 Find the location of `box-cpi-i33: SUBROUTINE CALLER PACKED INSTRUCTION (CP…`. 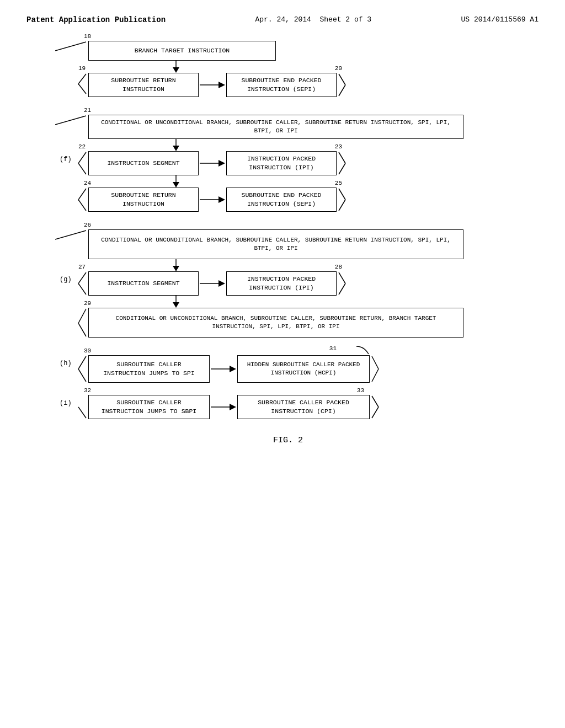

box-cpi-i33: SUBROUTINE CALLER PACKED INSTRUCTION (CP… is located at coordinates (303, 407).